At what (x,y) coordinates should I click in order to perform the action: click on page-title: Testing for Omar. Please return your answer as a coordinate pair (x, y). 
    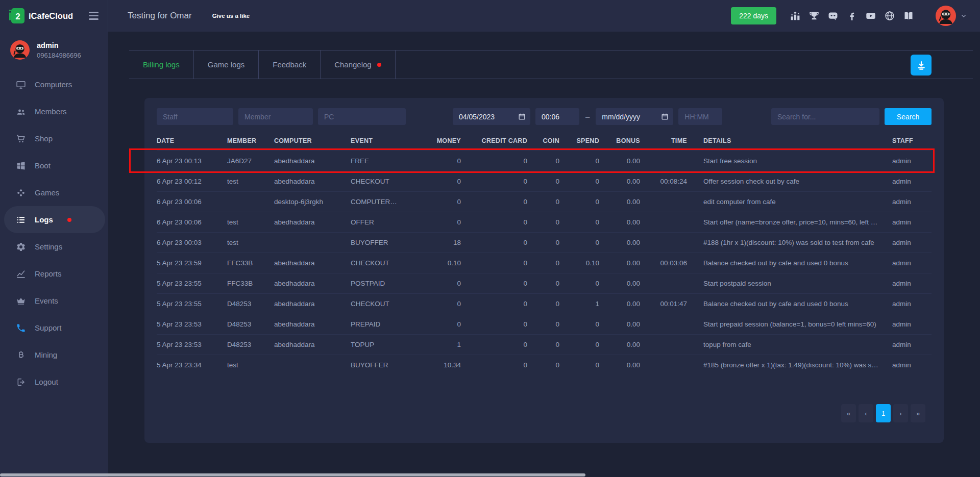
    Looking at the image, I should click on (160, 16).